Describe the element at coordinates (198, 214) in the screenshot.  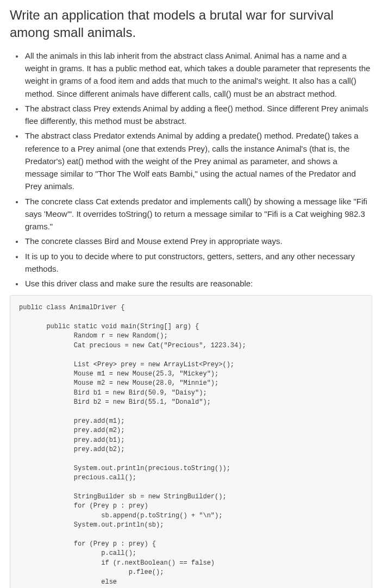
I see `list-item: The concrete class Cat extends predator …` at that location.